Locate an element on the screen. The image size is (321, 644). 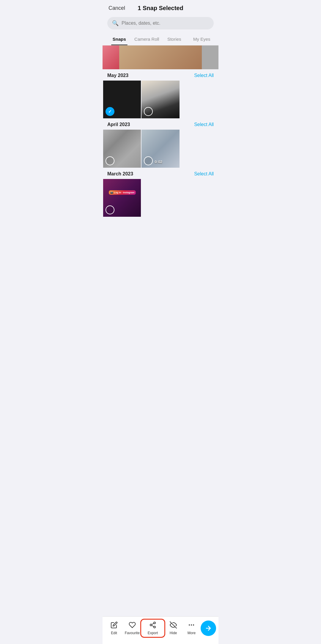
select-all-march-button: Select All is located at coordinates (204, 174).